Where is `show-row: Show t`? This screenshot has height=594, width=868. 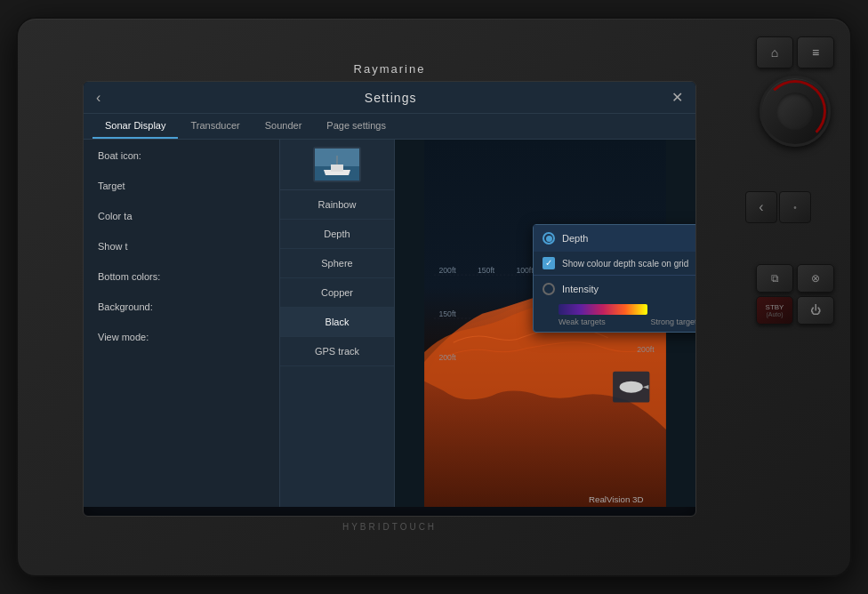 show-row: Show t is located at coordinates (181, 246).